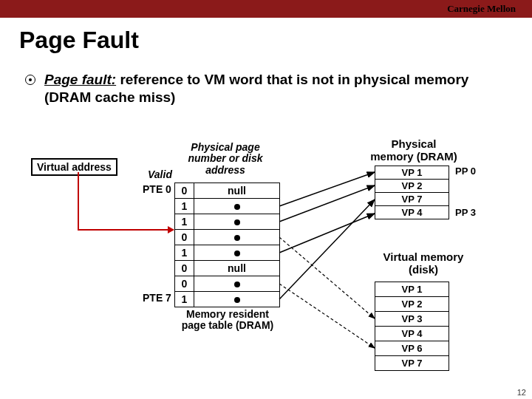 The width and height of the screenshot is (532, 399). What do you see at coordinates (412, 304) in the screenshot?
I see `vm-page: VP 2` at bounding box center [412, 304].